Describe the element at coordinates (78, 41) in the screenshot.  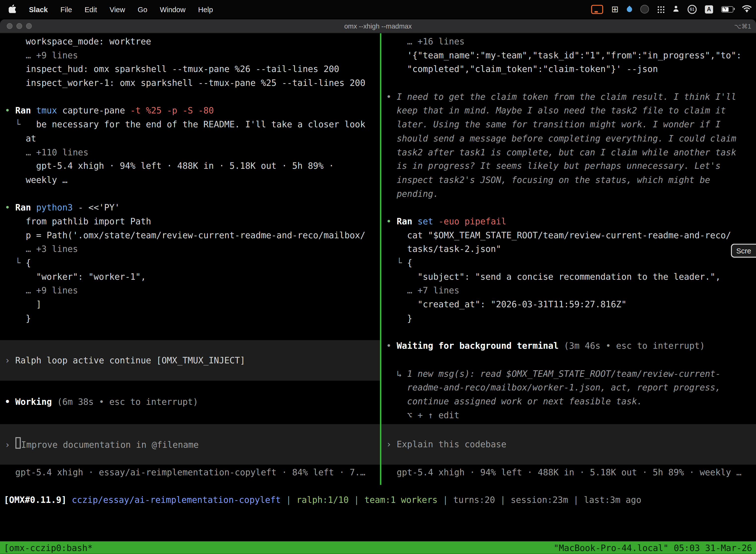
I see `text-segment: workspace_mode: worktree` at that location.